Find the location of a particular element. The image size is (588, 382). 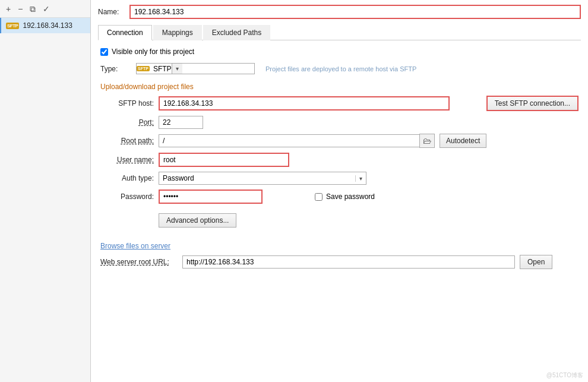

name-row: Name: is located at coordinates (340, 12).